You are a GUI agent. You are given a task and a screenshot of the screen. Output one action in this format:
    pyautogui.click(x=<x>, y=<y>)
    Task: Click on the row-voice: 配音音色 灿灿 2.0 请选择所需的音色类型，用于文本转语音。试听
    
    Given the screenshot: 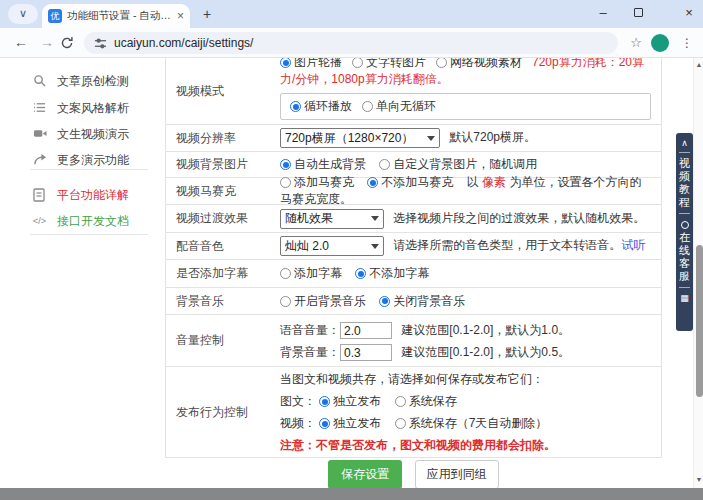 What is the action you would take?
    pyautogui.click(x=414, y=246)
    